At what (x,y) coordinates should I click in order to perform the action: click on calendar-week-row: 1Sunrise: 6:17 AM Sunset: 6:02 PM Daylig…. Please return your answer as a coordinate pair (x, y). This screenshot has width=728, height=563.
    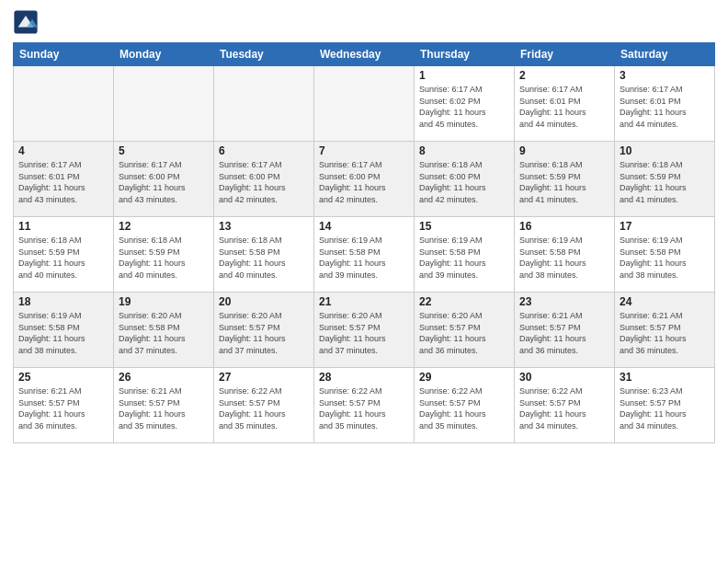
    Looking at the image, I should click on (364, 104).